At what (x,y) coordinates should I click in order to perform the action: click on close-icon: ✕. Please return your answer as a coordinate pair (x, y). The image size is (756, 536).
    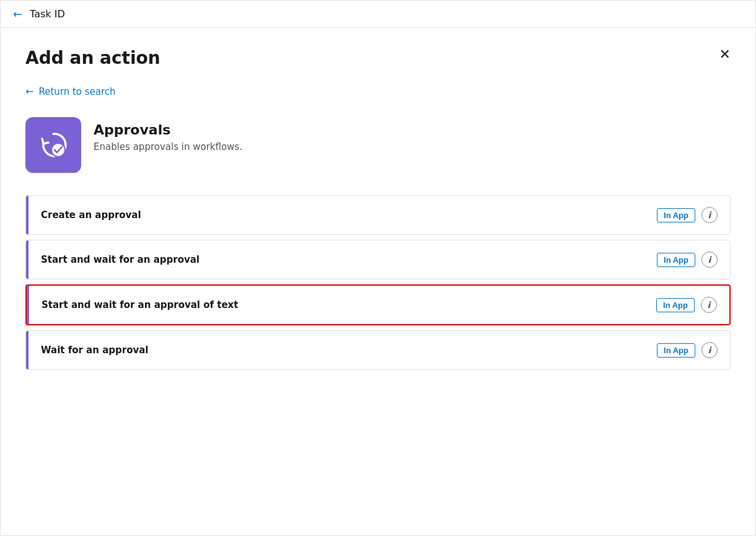
    Looking at the image, I should click on (725, 55).